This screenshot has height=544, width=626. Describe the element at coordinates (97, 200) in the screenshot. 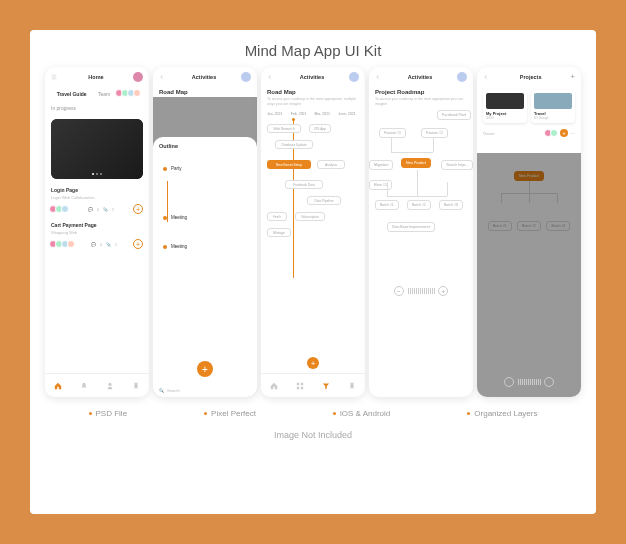

I see `list-item-login: Login Page Login Web Collaboration 💬4 📎2…` at that location.